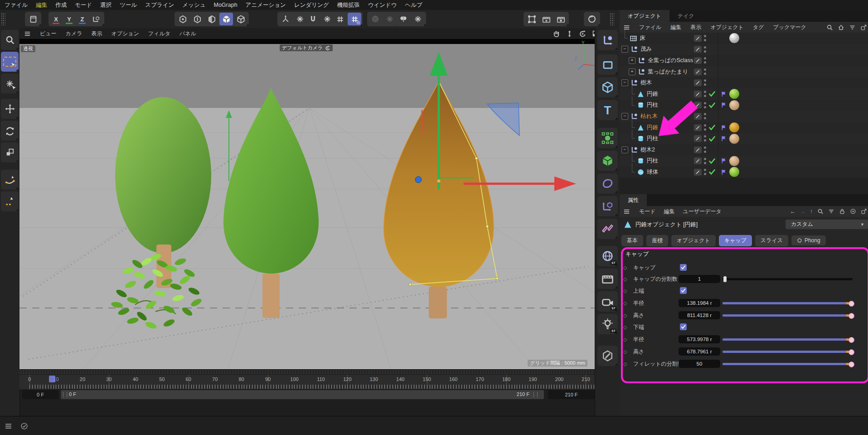  What do you see at coordinates (632, 72) in the screenshot?
I see `expand-box: +` at bounding box center [632, 72].